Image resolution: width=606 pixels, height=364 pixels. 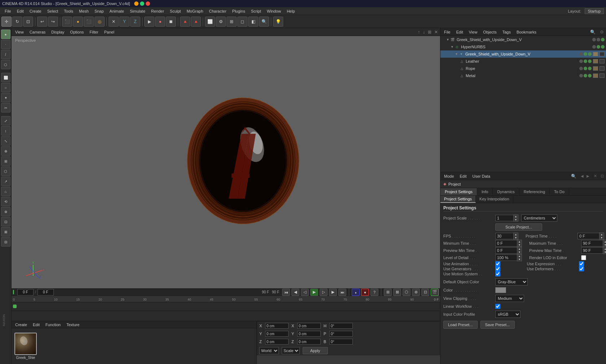 What do you see at coordinates (574, 176) in the screenshot?
I see `attr-search-icon: 🔍` at bounding box center [574, 176].